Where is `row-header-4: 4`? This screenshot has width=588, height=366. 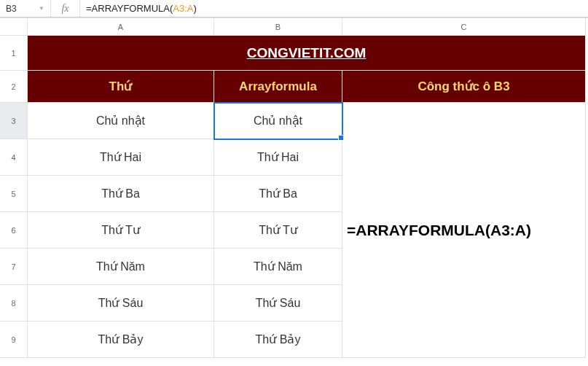
row-header-4: 4 is located at coordinates (14, 157).